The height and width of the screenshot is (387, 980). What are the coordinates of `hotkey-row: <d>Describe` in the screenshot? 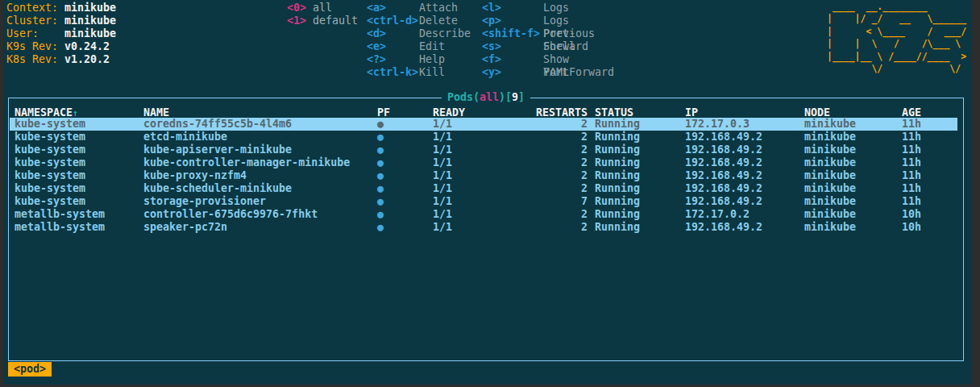 It's located at (392, 34).